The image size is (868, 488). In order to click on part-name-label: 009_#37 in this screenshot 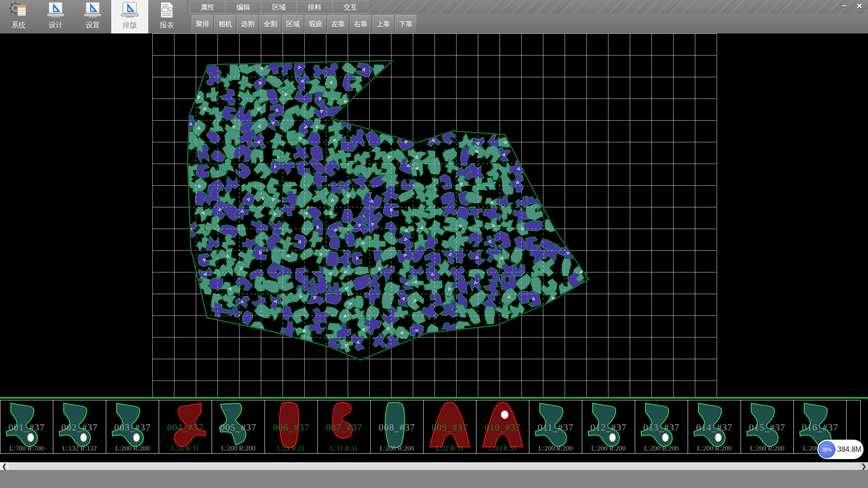, I will do `click(450, 427)`.